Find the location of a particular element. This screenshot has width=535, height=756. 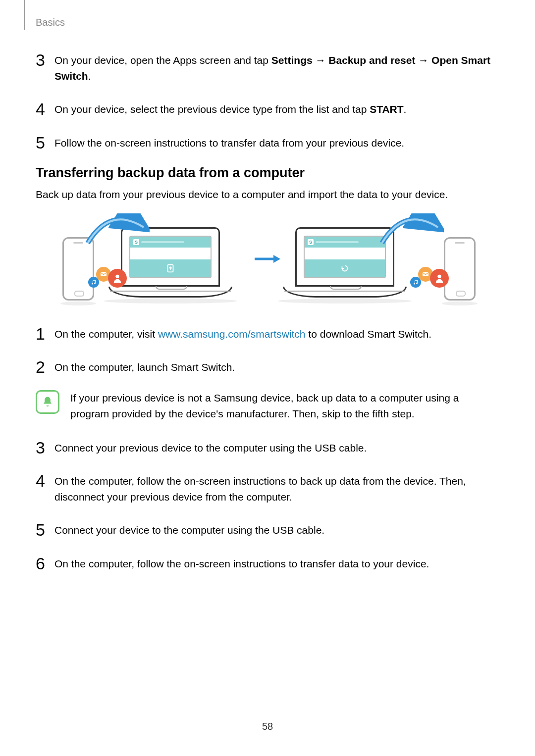

step-text: On the computer, visit www.samsung.com/s… is located at coordinates (277, 334).